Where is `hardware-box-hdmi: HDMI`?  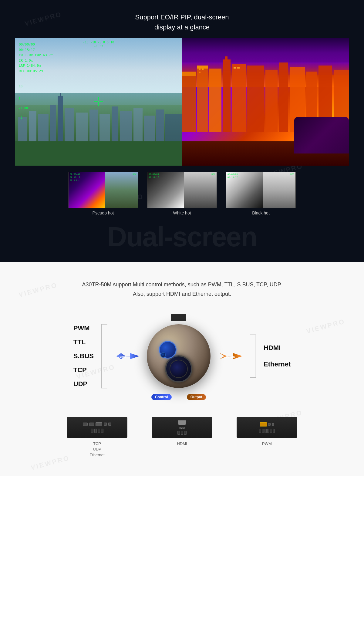
hardware-box-hdmi: HDMI is located at coordinates (182, 427).